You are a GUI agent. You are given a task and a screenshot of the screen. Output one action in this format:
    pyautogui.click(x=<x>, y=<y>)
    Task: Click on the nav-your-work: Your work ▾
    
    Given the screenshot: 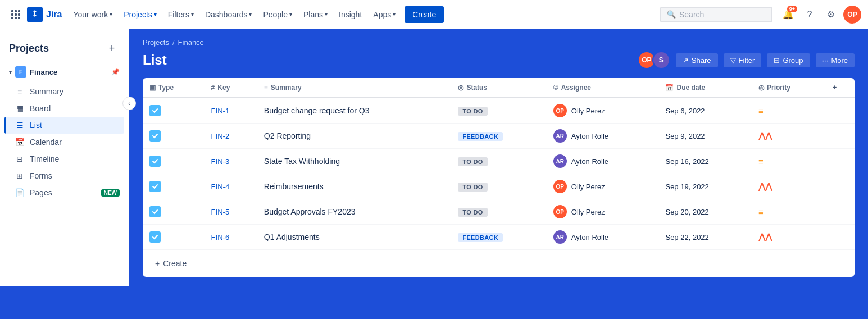 What is the action you would take?
    pyautogui.click(x=93, y=15)
    